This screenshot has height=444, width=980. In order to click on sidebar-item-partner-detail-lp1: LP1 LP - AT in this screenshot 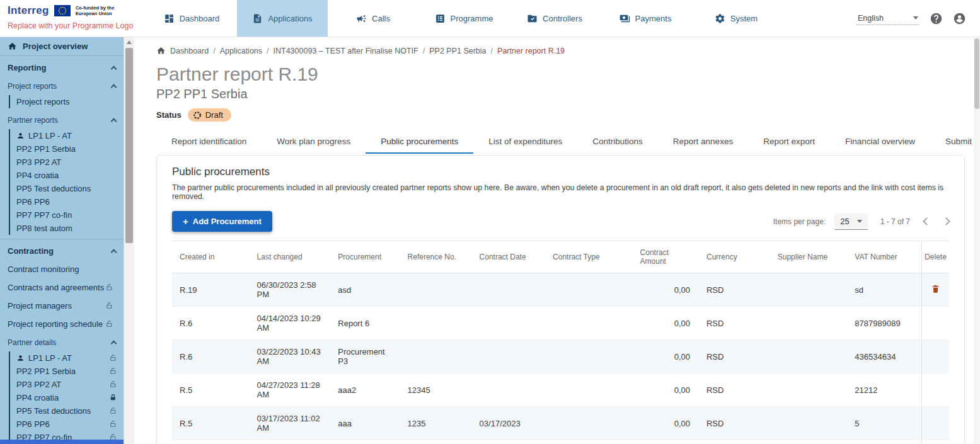, I will do `click(70, 358)`.